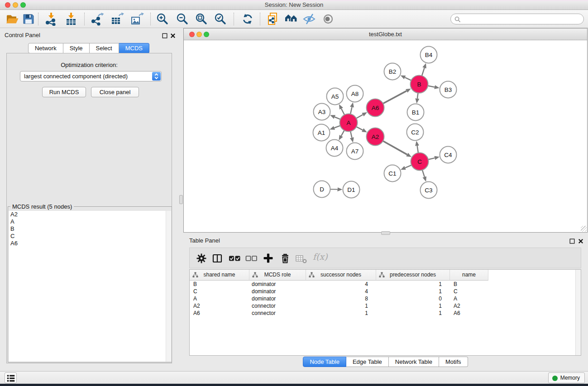  I want to click on graph-node-A: A, so click(349, 123).